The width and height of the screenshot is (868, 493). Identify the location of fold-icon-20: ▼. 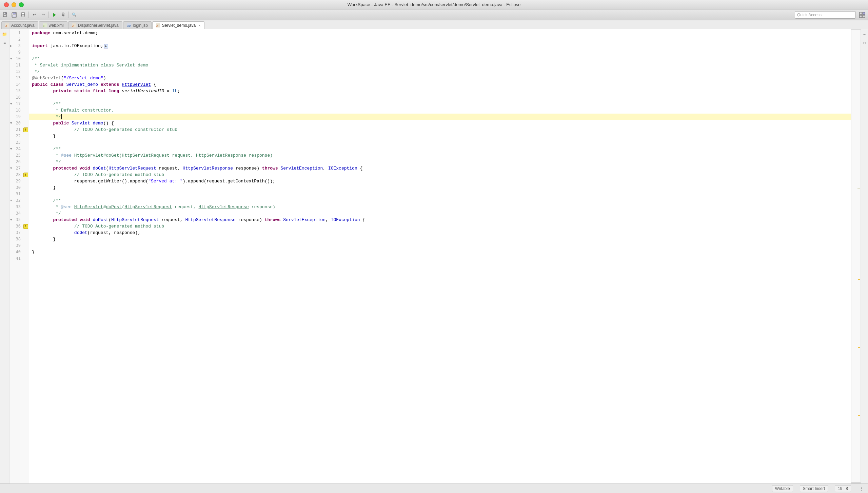
(11, 123).